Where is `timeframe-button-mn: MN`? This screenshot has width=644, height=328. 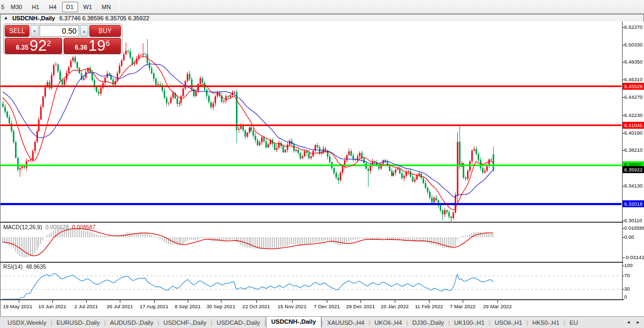 timeframe-button-mn: MN is located at coordinates (106, 7).